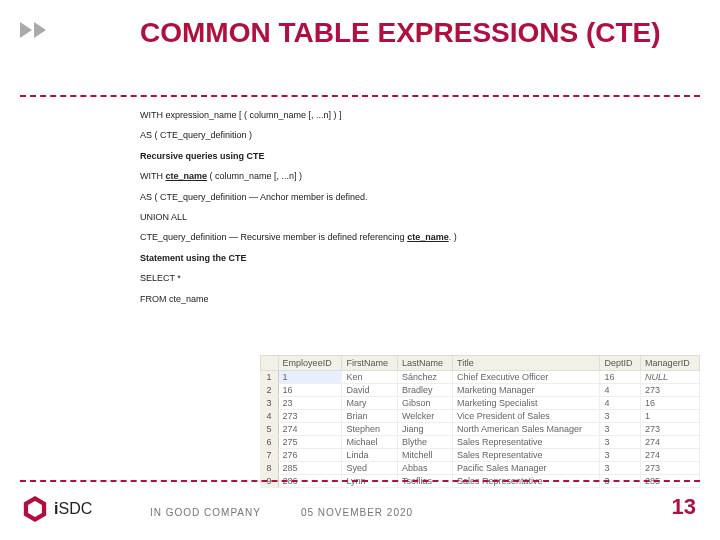 The image size is (720, 540). Describe the element at coordinates (370, 442) in the screenshot. I see `table-cell: Michael` at that location.